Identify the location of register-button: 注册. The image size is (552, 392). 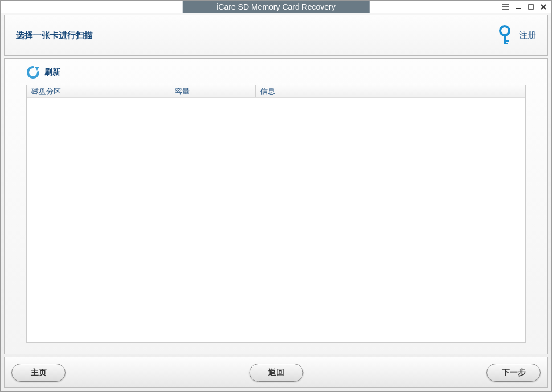
(517, 35).